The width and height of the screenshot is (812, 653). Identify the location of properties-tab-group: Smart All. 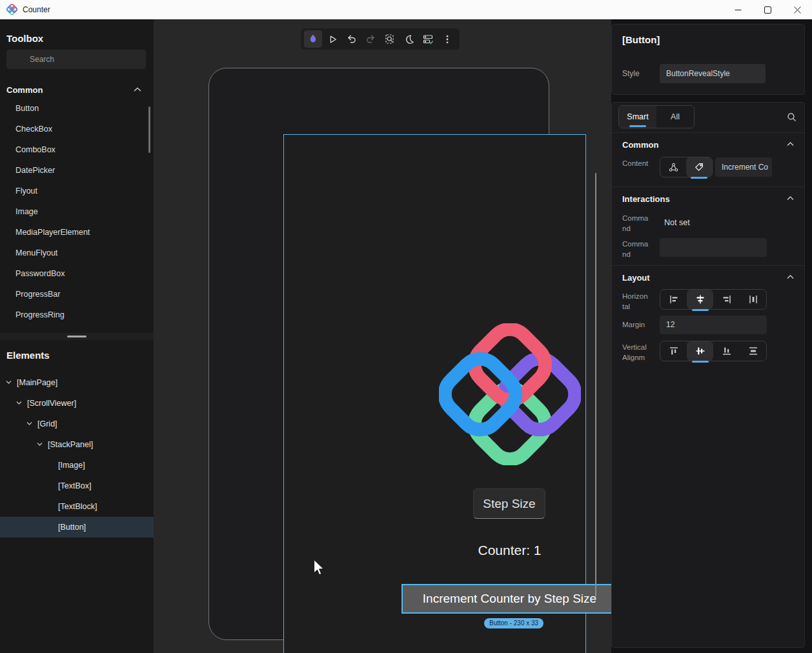
(656, 117).